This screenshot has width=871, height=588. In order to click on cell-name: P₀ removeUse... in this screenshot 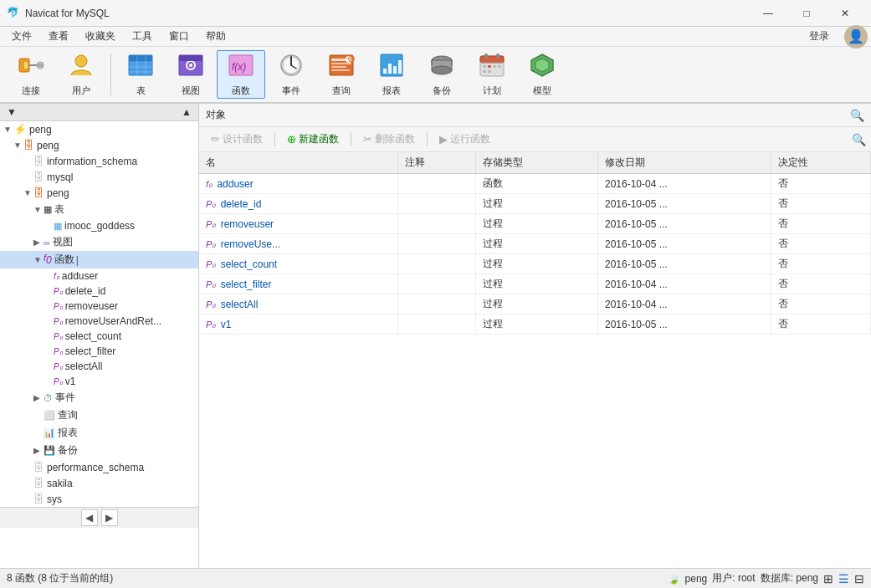, I will do `click(299, 244)`.